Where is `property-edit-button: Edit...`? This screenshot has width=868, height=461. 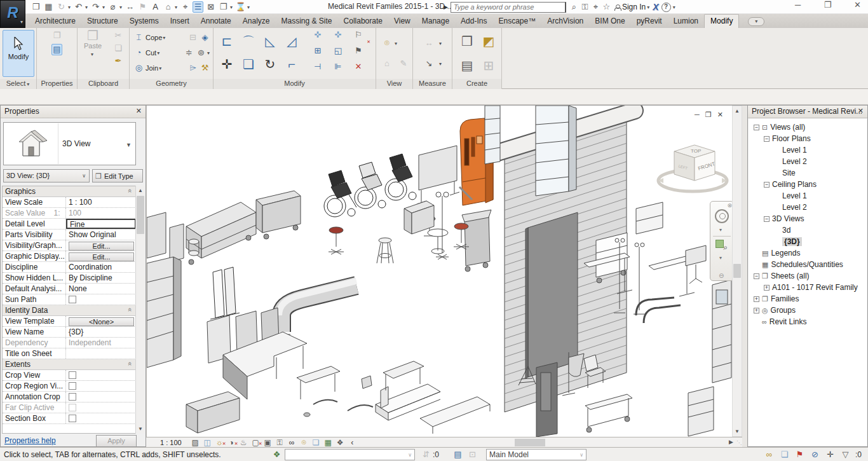 property-edit-button: Edit... is located at coordinates (102, 257).